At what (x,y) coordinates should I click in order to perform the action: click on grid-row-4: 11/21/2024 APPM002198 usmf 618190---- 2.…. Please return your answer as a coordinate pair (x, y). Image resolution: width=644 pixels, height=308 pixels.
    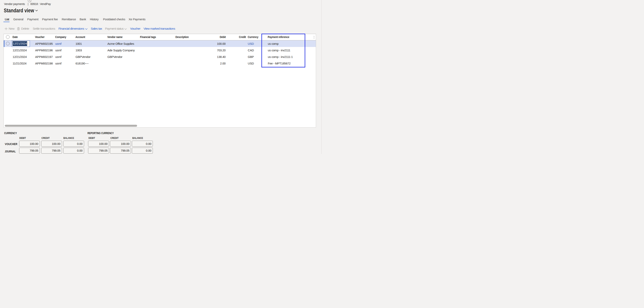
    Looking at the image, I should click on (160, 63).